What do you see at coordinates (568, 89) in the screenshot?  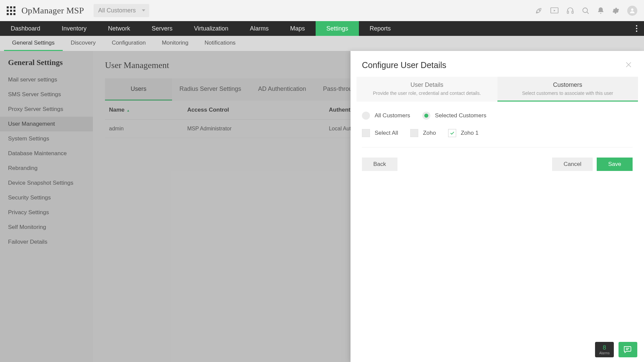 I see `panel-tab-customers: Customers Select customers to associate …` at bounding box center [568, 89].